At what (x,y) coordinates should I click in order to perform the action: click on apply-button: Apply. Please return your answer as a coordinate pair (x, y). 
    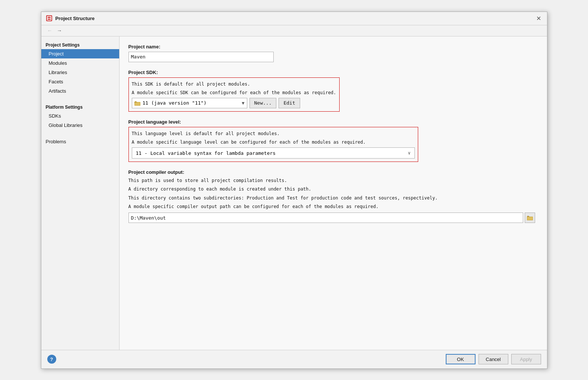
    Looking at the image, I should click on (526, 359).